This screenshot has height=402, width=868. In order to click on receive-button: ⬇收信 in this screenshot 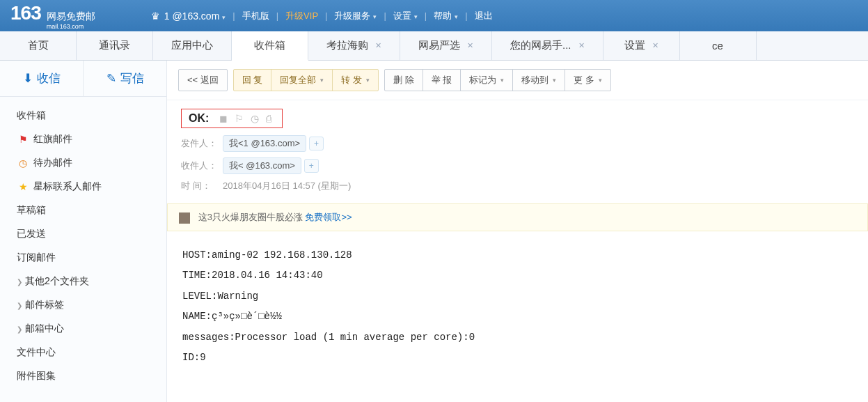, I will do `click(42, 78)`.